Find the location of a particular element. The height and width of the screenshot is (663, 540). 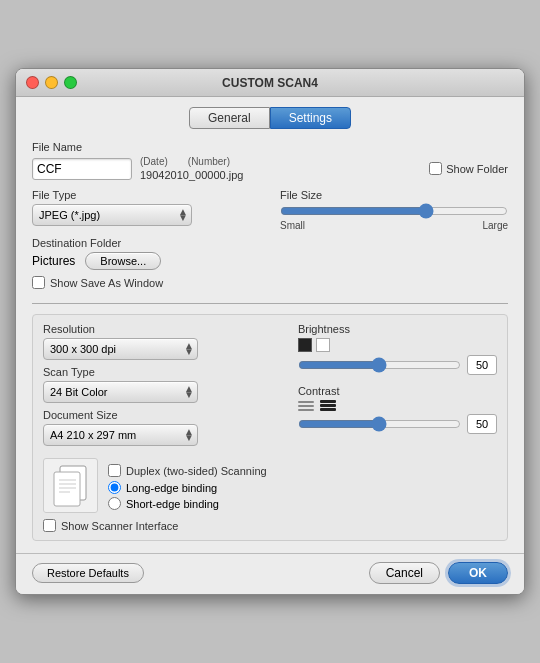

scanner-interface-checkbox is located at coordinates (50, 526).